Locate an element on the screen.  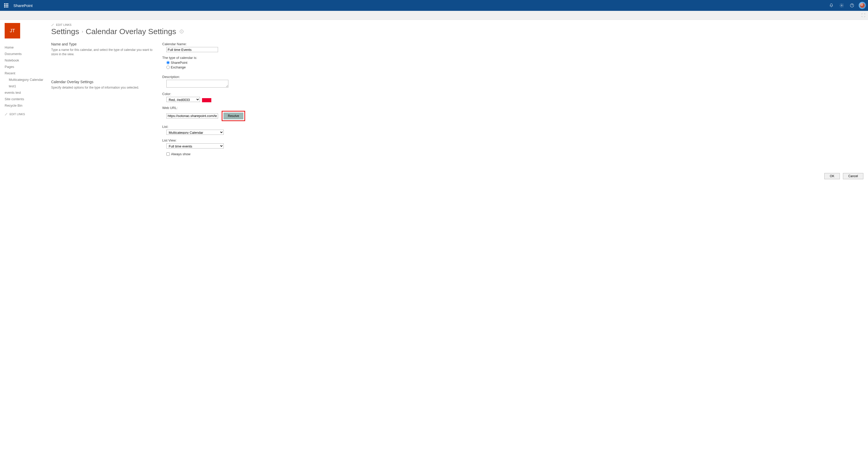
edit-links-button: EDIT LINKS is located at coordinates (28, 114).